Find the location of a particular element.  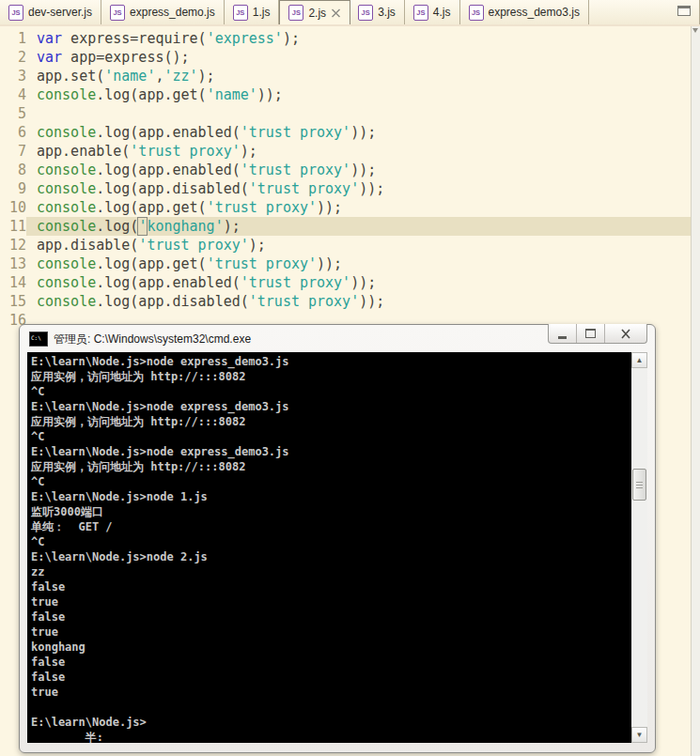

code-line: 4console.log(app.get('name')); is located at coordinates (346, 95).